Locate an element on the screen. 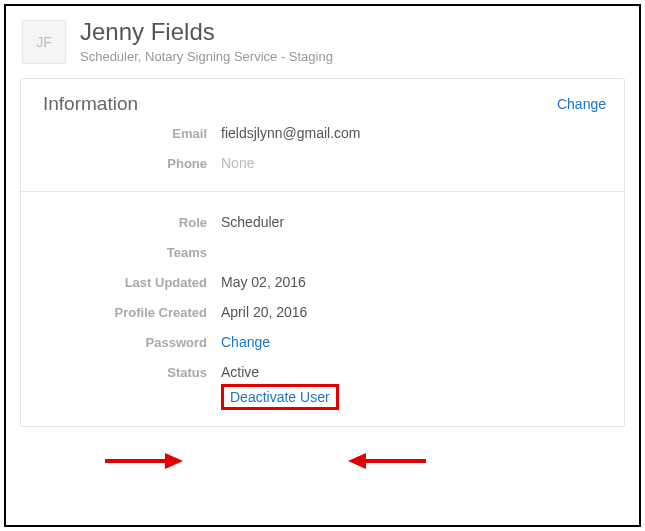 The width and height of the screenshot is (645, 531). phone-value: None is located at coordinates (238, 163).